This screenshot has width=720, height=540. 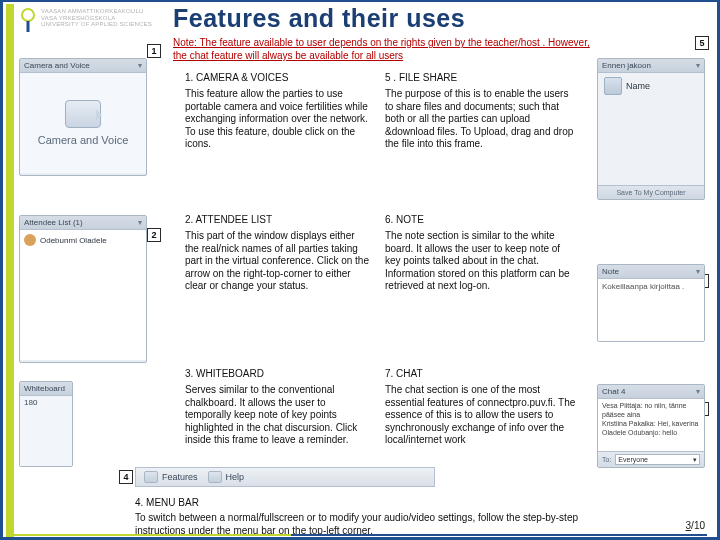 I want to click on f5-heading: 5 . FILE SHARE, so click(x=481, y=78).